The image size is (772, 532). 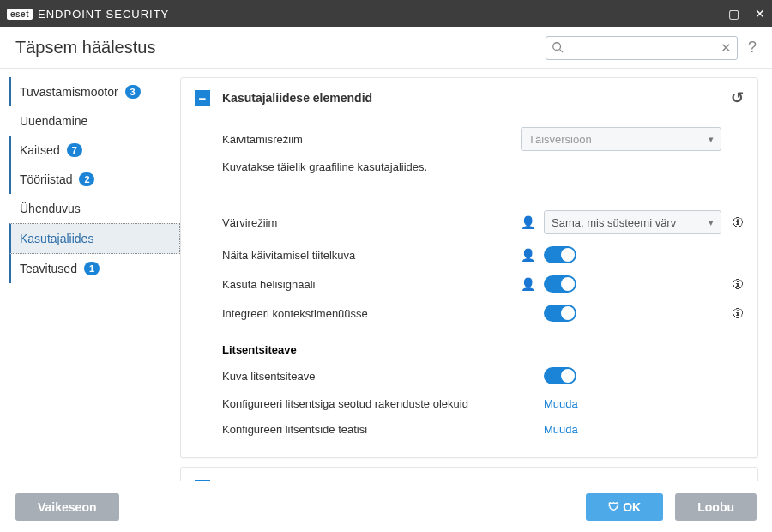 I want to click on startup-mode-label: Käivitamisrežiim, so click(x=371, y=139).